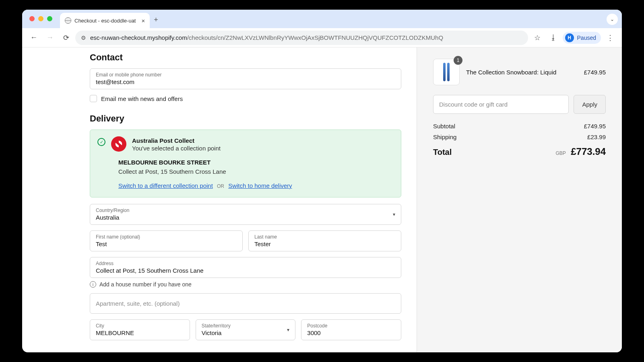 The height and width of the screenshot is (362, 644). What do you see at coordinates (444, 126) in the screenshot?
I see `subtotal-label: Subtotal` at bounding box center [444, 126].